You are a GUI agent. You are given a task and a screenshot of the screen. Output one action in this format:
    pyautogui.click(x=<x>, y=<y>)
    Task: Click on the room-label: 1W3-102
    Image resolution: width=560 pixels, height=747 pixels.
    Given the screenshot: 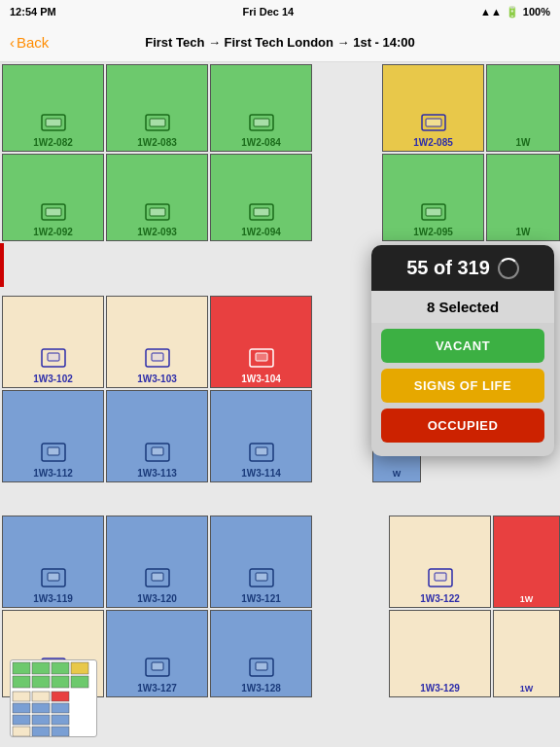 What is the action you would take?
    pyautogui.click(x=52, y=379)
    